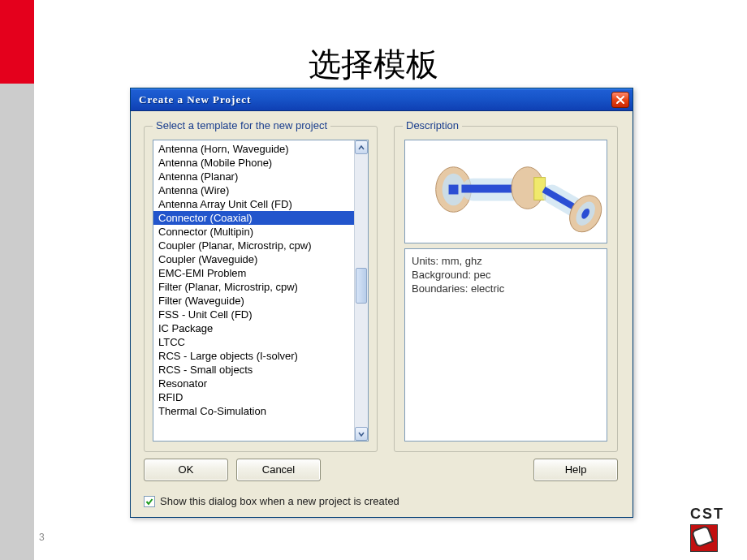 Image resolution: width=747 pixels, height=560 pixels. Describe the element at coordinates (432, 125) in the screenshot. I see `description-legend: Description` at that location.